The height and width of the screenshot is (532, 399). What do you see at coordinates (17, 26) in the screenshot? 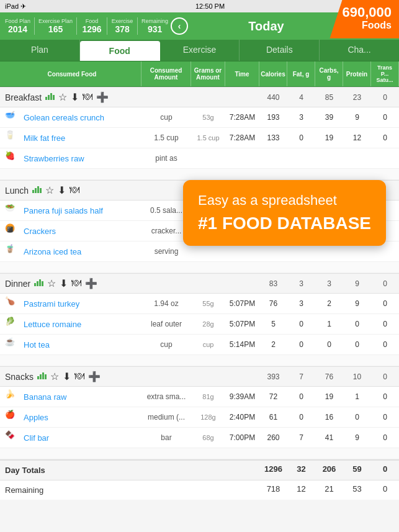
I see `stat-food-plan: Food Plan 2014` at bounding box center [17, 26].